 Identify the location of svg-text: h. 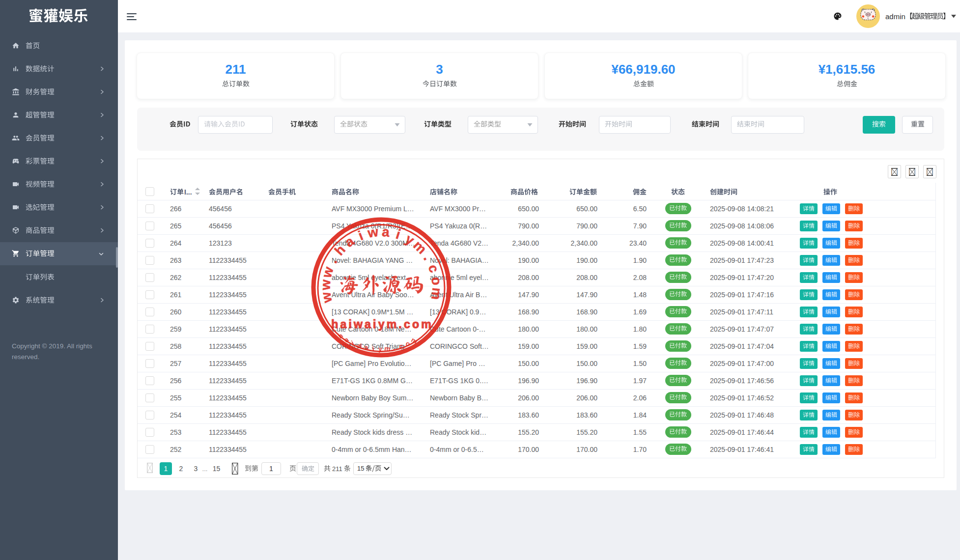
(340, 250).